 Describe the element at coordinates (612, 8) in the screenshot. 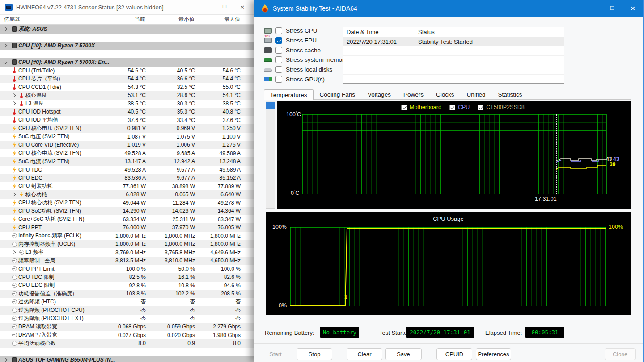

I see `aida64-maximize-icon: ☐` at that location.